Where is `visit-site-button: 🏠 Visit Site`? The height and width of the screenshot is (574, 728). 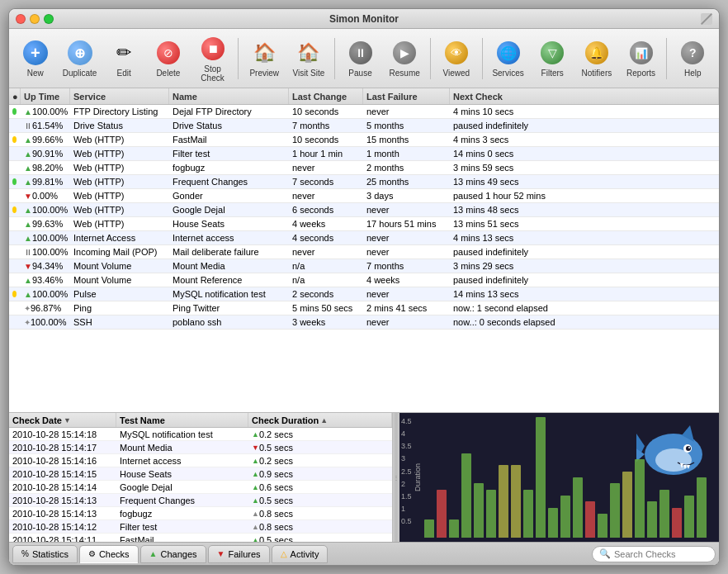
visit-site-button: 🏠 Visit Site is located at coordinates (309, 59).